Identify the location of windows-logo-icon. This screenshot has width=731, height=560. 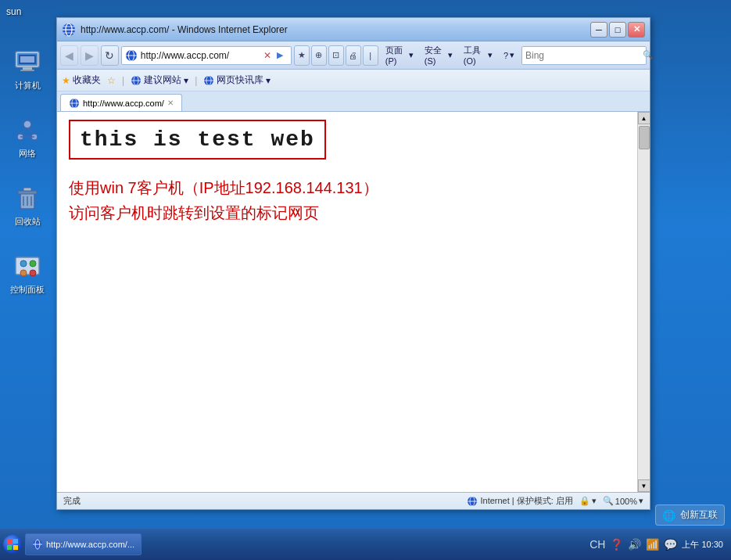
(13, 544).